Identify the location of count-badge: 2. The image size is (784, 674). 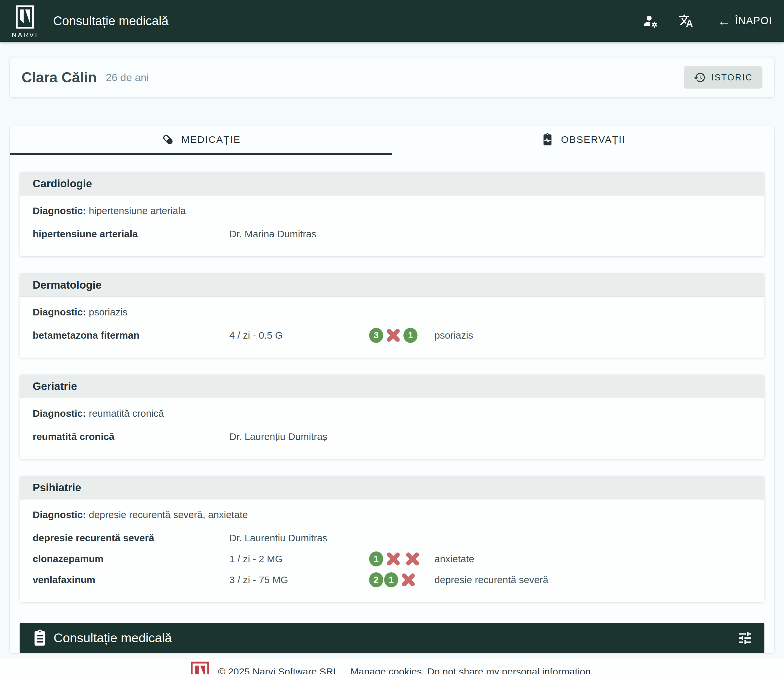
(376, 580).